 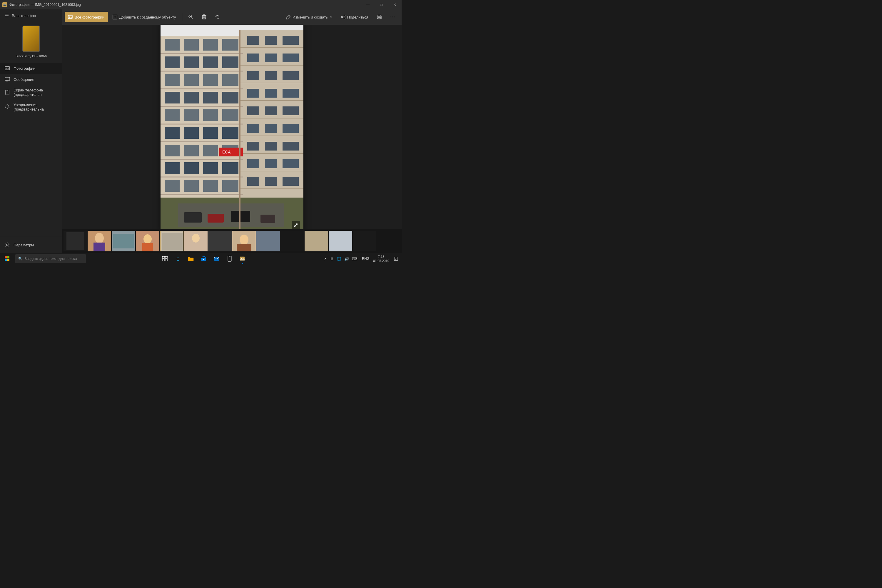 What do you see at coordinates (326, 259) in the screenshot?
I see `tray-arrow-icon: ∧` at bounding box center [326, 259].